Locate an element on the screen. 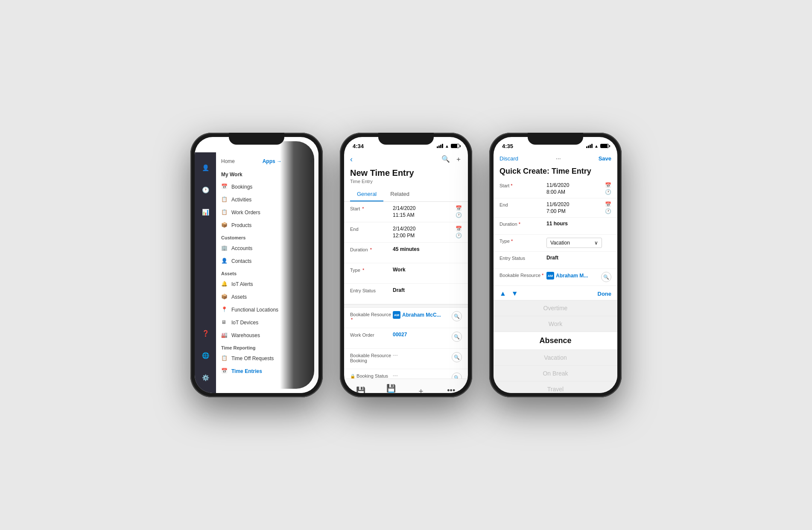  wifi-icon: ▲ is located at coordinates (447, 146).